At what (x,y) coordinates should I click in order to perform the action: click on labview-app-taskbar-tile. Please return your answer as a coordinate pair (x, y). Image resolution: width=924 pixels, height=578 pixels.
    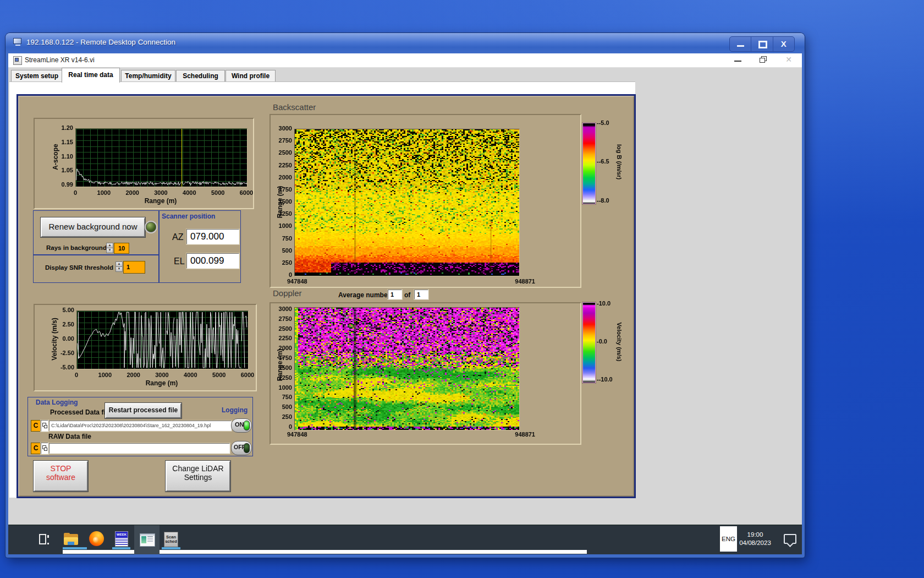
    Looking at the image, I should click on (147, 539).